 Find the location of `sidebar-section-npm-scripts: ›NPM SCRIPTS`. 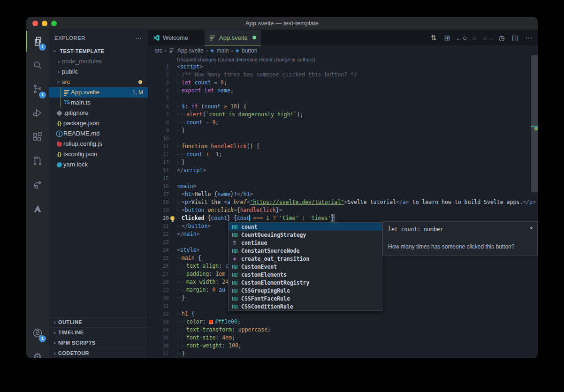

sidebar-section-npm-scripts: ›NPM SCRIPTS is located at coordinates (99, 343).